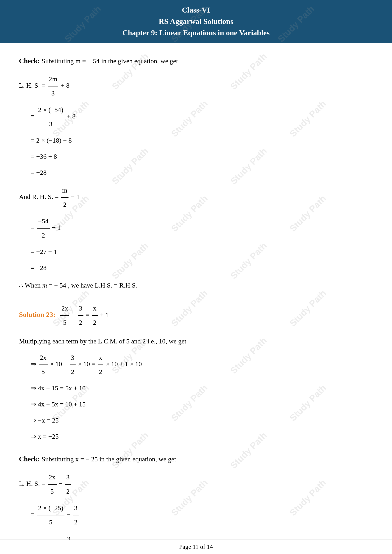 The width and height of the screenshot is (392, 554). Describe the element at coordinates (53, 93) in the screenshot. I see `lhs-fraction-denominator: 3` at that location.